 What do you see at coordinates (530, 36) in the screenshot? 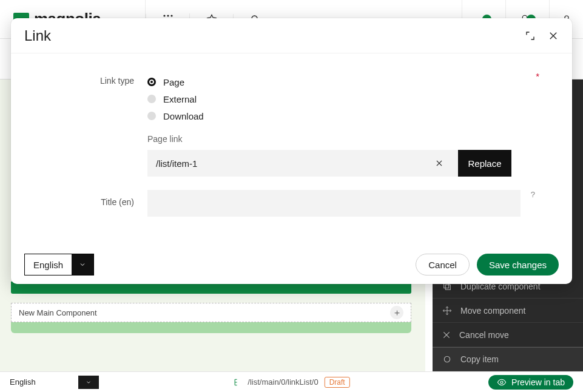
I see `expand-icon` at bounding box center [530, 36].